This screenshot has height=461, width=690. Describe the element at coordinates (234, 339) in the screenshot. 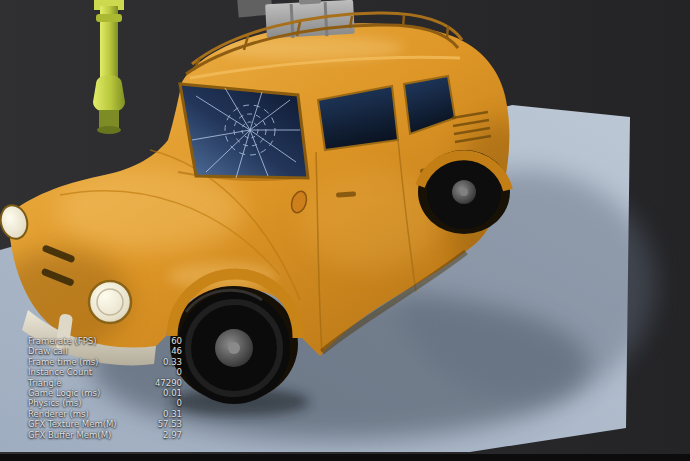

I see `front-wheel` at that location.